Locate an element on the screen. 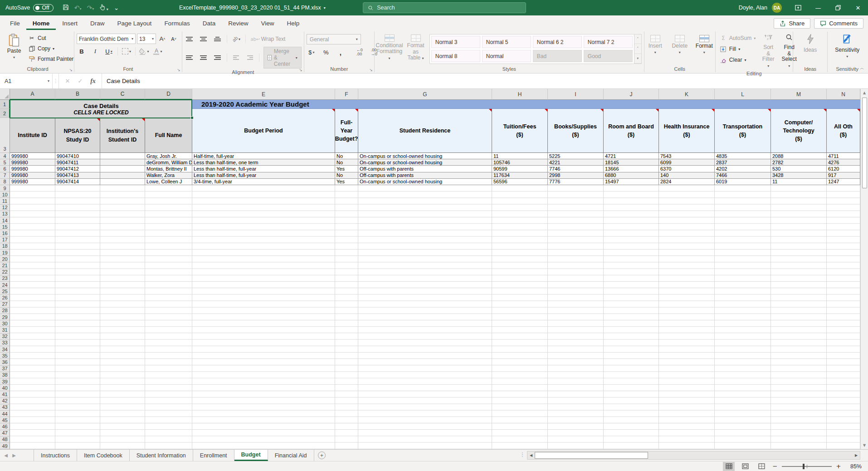 The image size is (868, 471). bold-button: B is located at coordinates (82, 51).